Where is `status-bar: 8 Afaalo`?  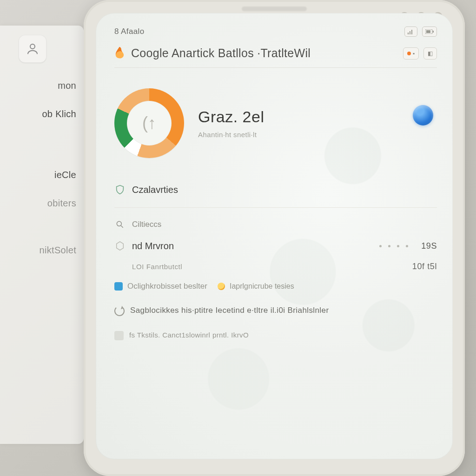 status-bar: 8 Afaalo is located at coordinates (276, 32).